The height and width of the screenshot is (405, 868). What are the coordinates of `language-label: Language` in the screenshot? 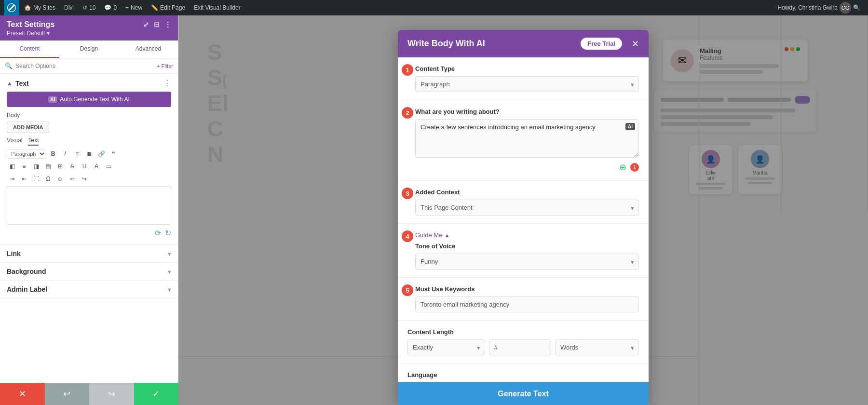 It's located at (523, 375).